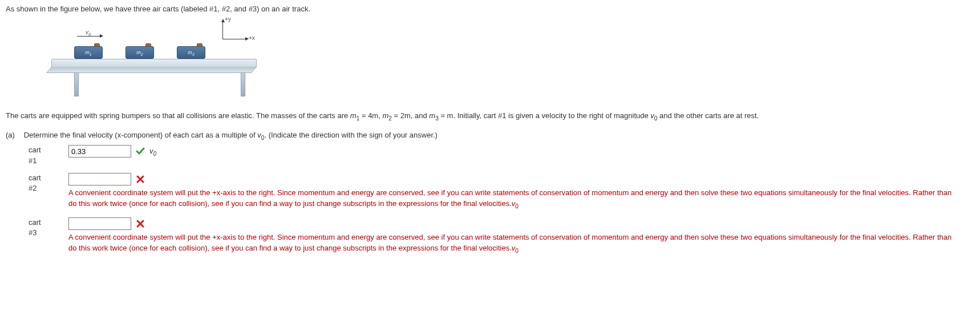 Image resolution: width=980 pixels, height=335 pixels. Describe the element at coordinates (100, 224) in the screenshot. I see `cart-3-input` at that location.